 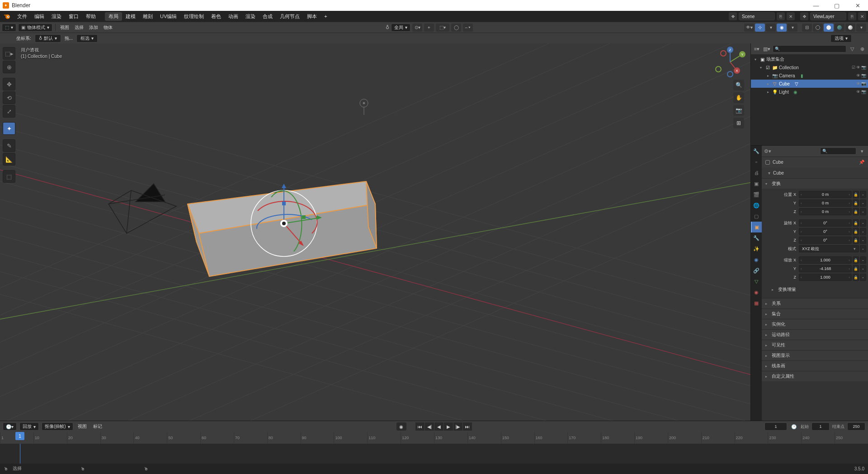 What do you see at coordinates (809, 49) in the screenshot?
I see `outliner-search: 🔍` at bounding box center [809, 49].